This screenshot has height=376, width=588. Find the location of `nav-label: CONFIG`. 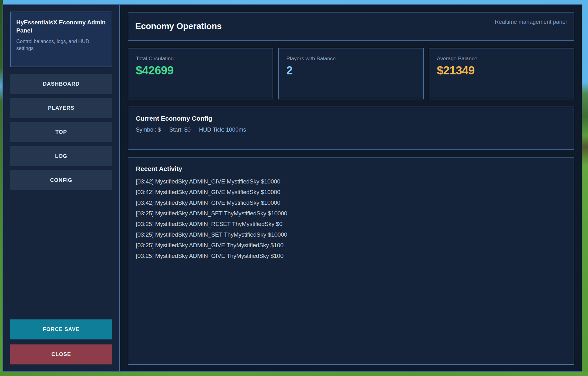

nav-label: CONFIG is located at coordinates (61, 180).